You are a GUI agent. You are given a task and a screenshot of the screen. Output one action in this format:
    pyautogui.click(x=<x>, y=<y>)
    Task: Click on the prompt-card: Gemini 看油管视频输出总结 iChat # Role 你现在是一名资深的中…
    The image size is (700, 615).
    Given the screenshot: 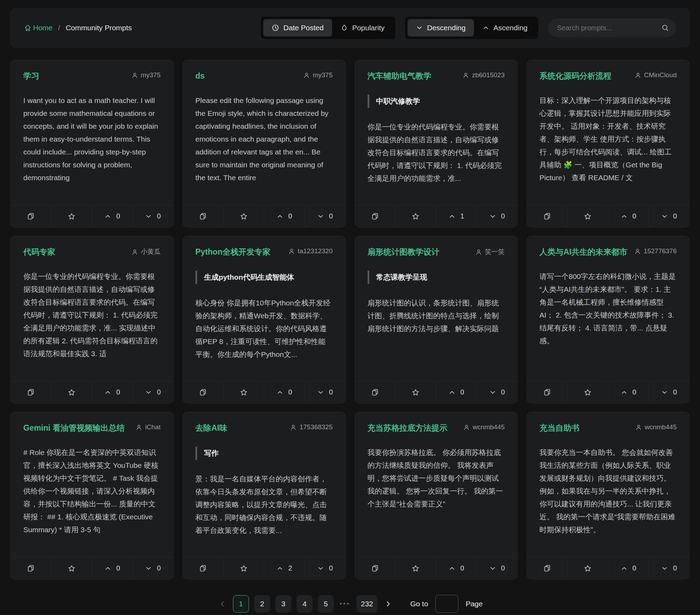 What is the action you would take?
    pyautogui.click(x=92, y=496)
    